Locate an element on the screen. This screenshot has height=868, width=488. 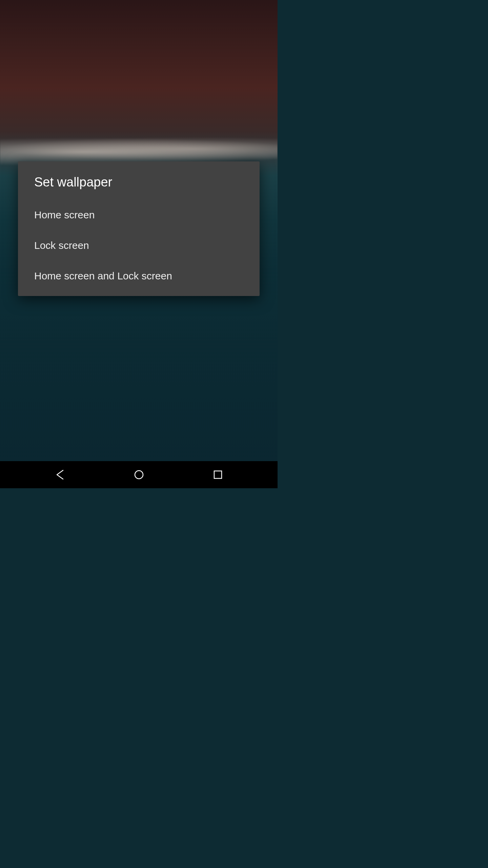
option-label: Home screen is located at coordinates (64, 215).